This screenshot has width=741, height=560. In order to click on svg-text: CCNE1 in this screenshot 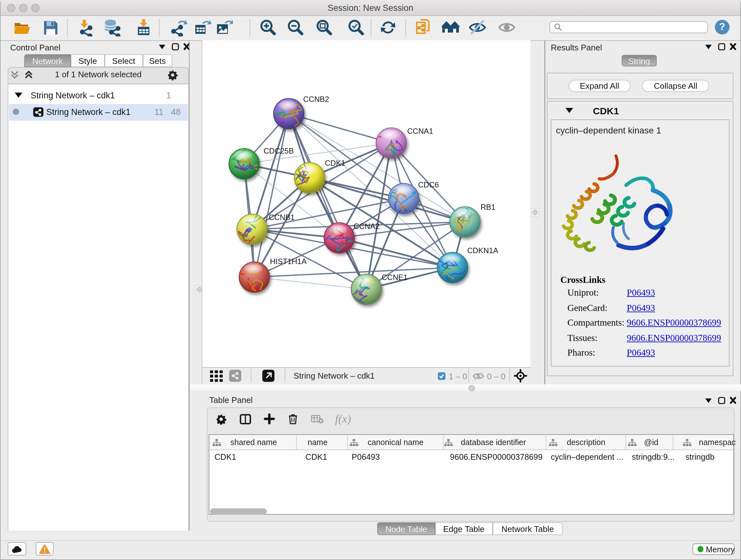, I will do `click(395, 277)`.